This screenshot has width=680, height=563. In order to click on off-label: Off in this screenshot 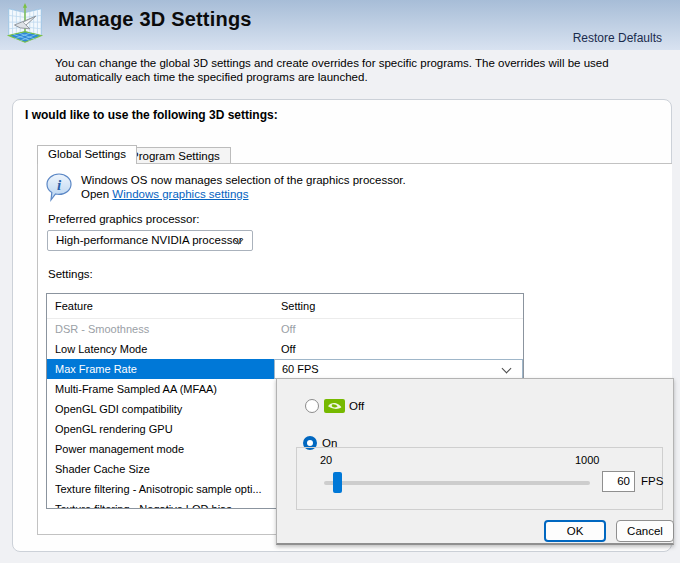, I will do `click(356, 406)`.